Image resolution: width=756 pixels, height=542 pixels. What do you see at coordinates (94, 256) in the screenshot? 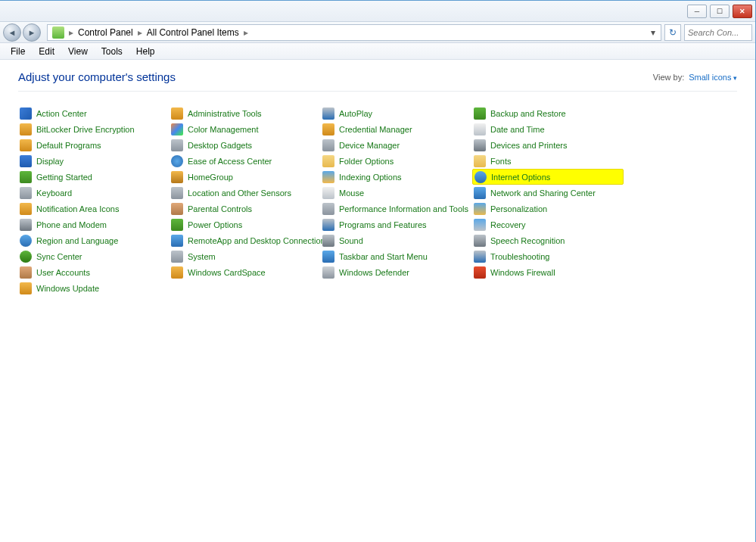
I see `cp-item-sync-center: Sync Center` at bounding box center [94, 256].